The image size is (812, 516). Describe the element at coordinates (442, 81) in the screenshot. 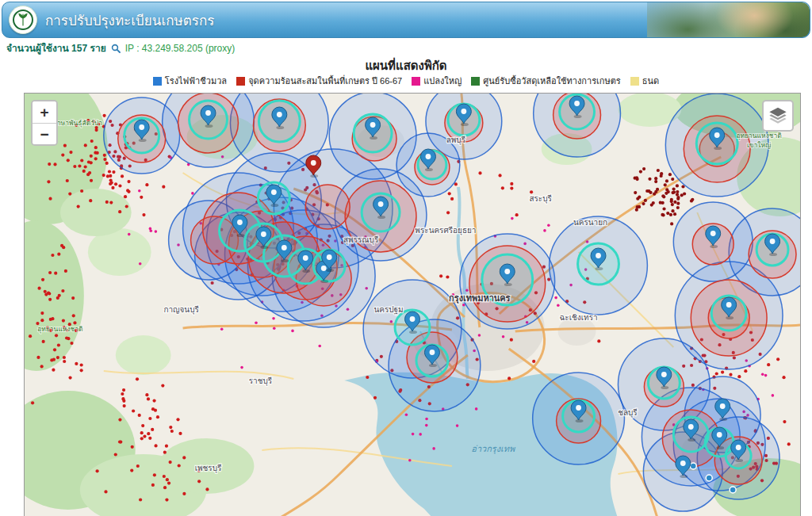

I see `legend-label: แปลงใหญ่` at that location.